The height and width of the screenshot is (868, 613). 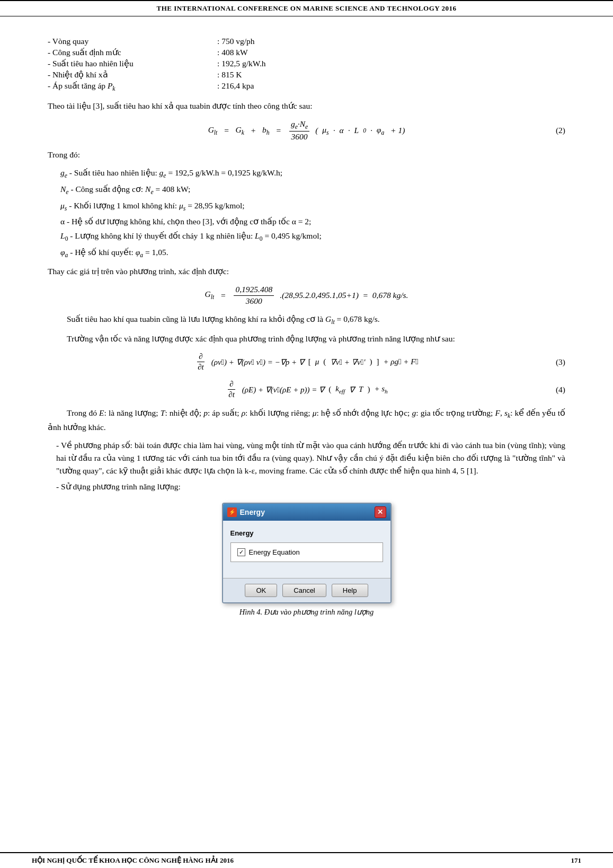 I want to click on header-title: THE INTERNATIONAL CONFERENCE ON MARINE S…, so click(x=307, y=8).